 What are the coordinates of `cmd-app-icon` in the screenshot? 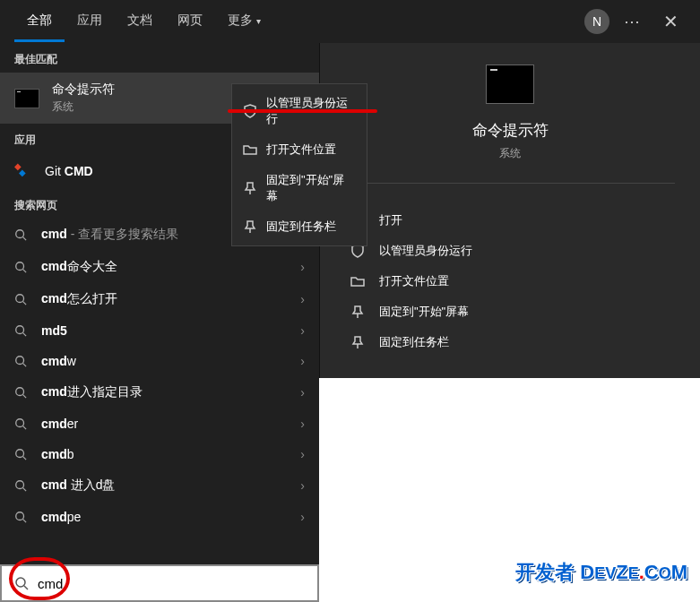 It's located at (27, 99).